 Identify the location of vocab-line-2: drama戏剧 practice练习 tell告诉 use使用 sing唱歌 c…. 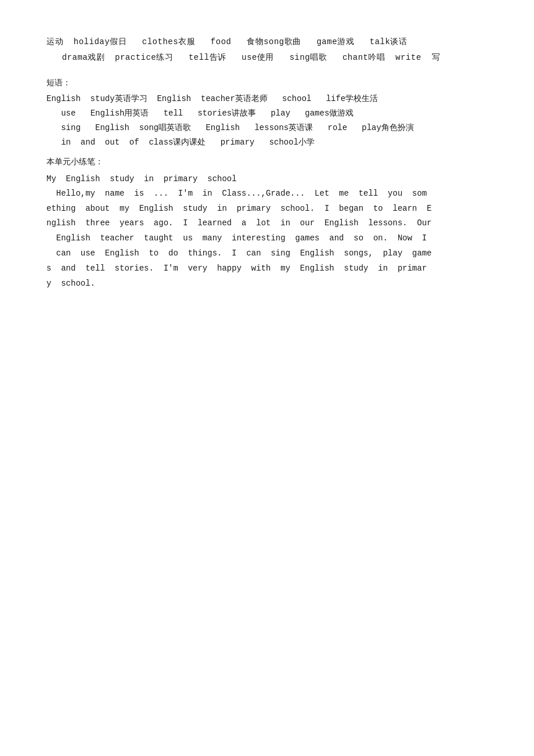
(267, 58).